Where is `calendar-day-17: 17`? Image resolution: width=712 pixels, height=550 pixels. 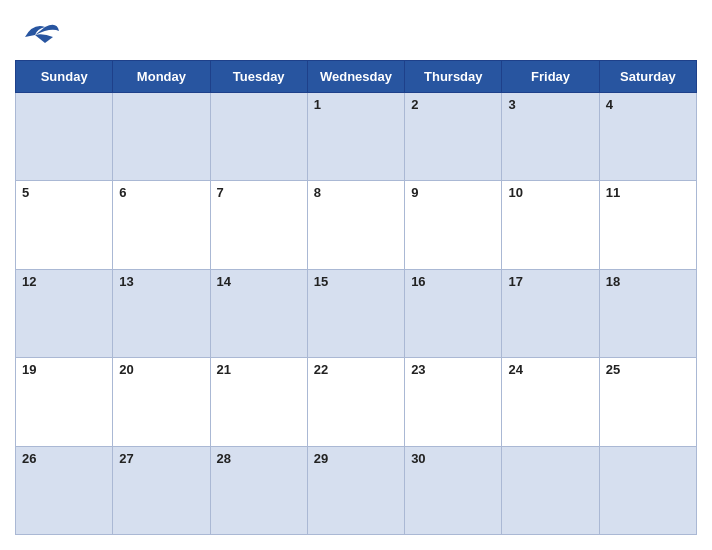
calendar-day-17: 17 is located at coordinates (550, 313).